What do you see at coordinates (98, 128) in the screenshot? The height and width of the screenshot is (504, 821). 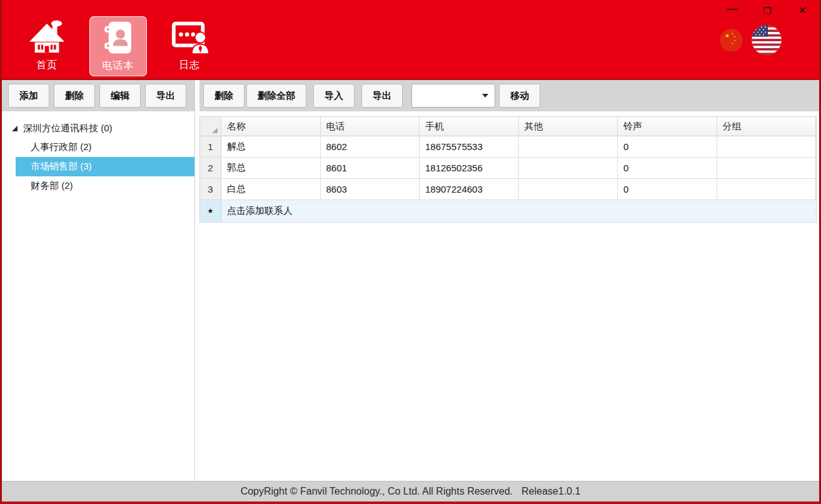 I see `tree-root-company: 深圳方位通讯科技 (0)` at bounding box center [98, 128].